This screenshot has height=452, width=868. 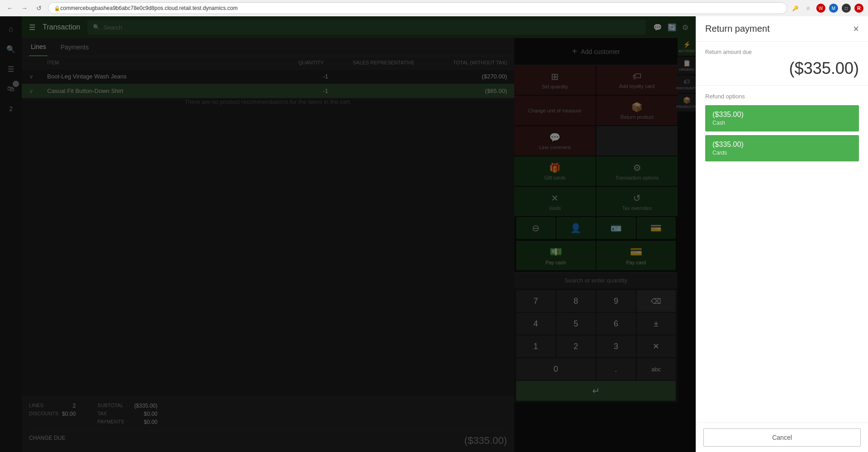 What do you see at coordinates (637, 80) in the screenshot?
I see `add-loyalty-btn: 🏷 Add loyalty card` at bounding box center [637, 80].